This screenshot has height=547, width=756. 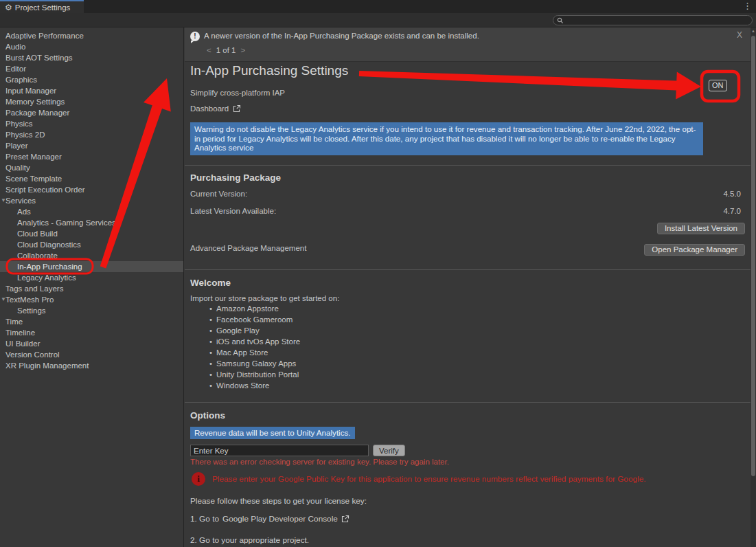 I want to click on tab-project-settings: ⚙ Project Settings, so click(x=42, y=7).